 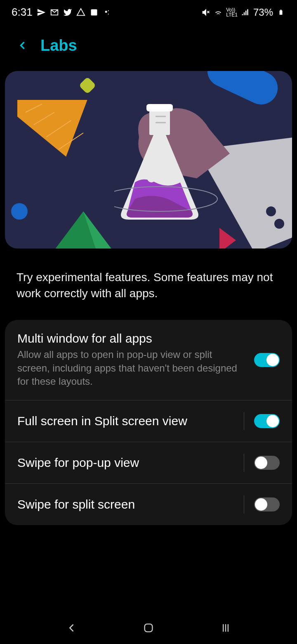 I want to click on twitter-icon, so click(x=68, y=12).